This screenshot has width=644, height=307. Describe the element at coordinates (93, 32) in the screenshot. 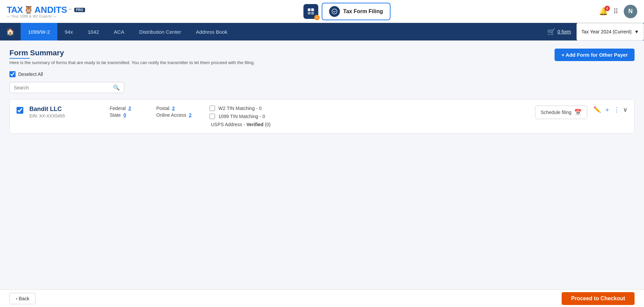

I see `nav-item-1042-label: 1042` at that location.